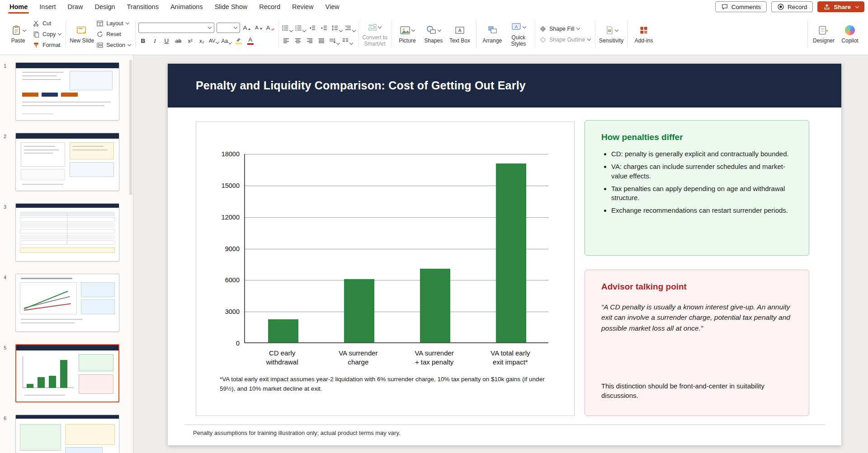  Describe the element at coordinates (259, 28) in the screenshot. I see `decrease-font-size-button: A` at that location.